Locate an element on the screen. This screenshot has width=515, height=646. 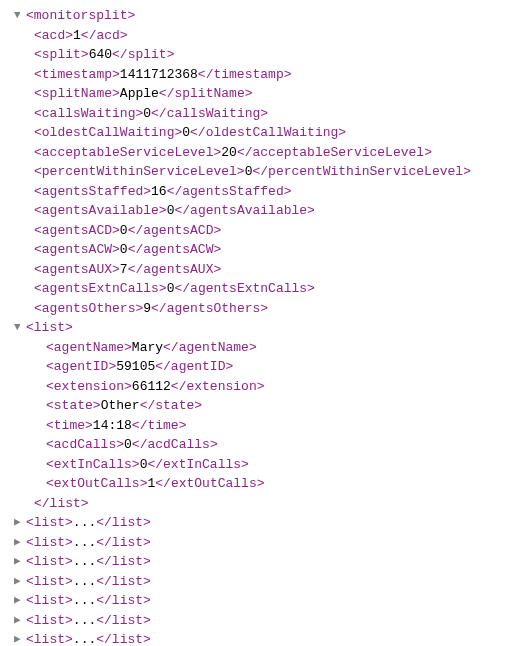
field-oldestCallWaiting: <oldestCallWaiting>0</oldestCallWaiting> is located at coordinates (258, 133).